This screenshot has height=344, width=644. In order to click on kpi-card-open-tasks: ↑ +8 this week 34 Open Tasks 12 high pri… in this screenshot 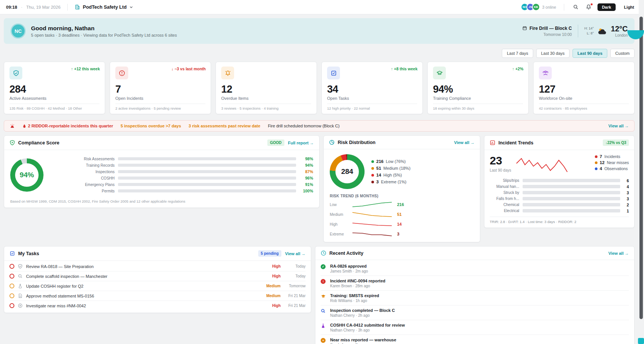, I will do `click(372, 88)`.